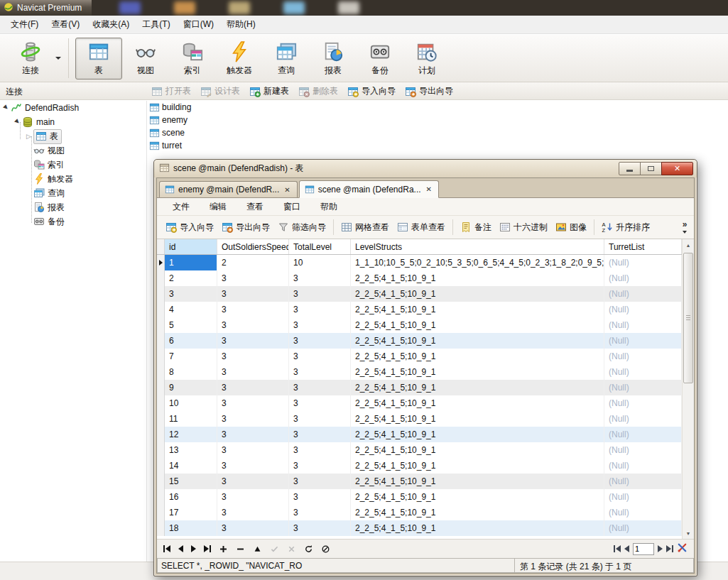  What do you see at coordinates (58, 58) in the screenshot?
I see `connection-dropdown-icon` at bounding box center [58, 58].